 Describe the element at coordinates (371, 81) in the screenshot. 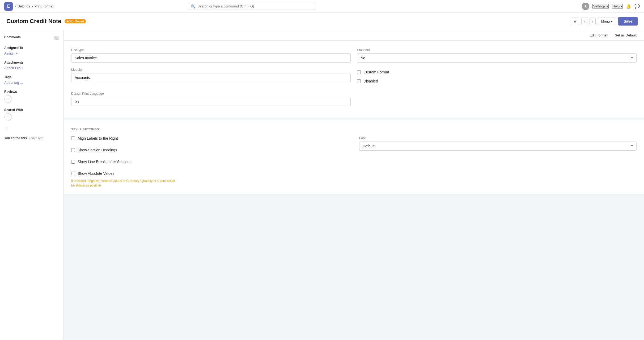

I see `disabled-label: Disabled` at that location.